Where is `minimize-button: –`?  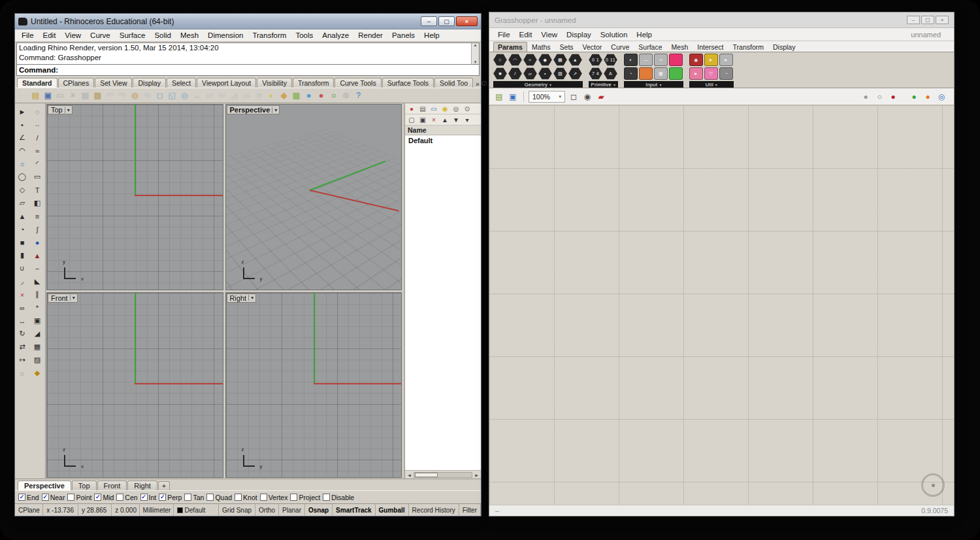
minimize-button: – is located at coordinates (429, 21).